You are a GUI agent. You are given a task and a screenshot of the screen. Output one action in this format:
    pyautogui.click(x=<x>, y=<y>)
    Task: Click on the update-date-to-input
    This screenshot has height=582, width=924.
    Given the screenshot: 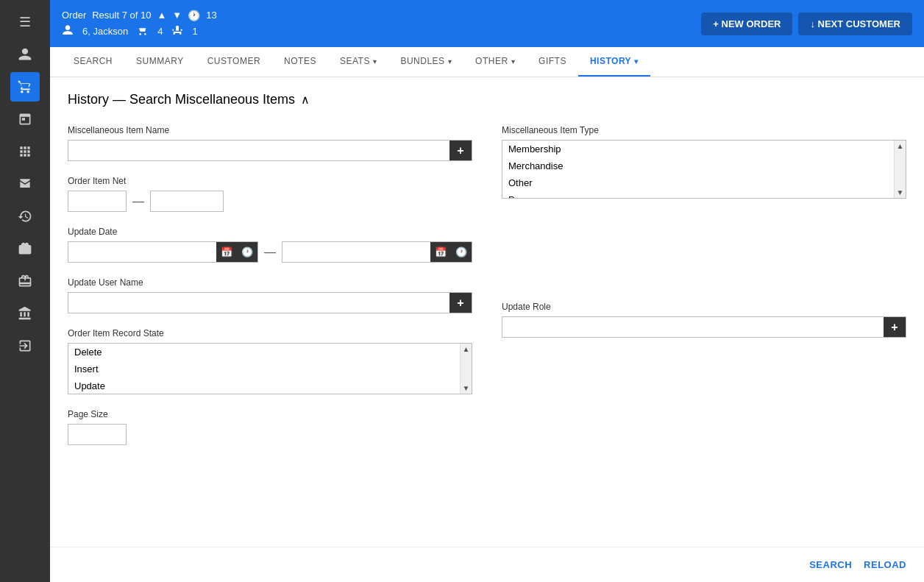 What is the action you would take?
    pyautogui.click(x=356, y=252)
    